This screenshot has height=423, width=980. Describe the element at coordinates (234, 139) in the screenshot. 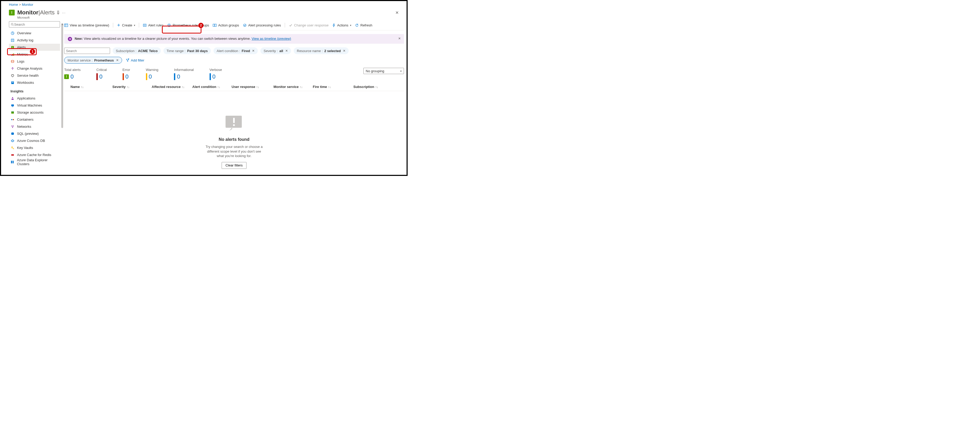

I see `empty-title: No alerts found` at that location.